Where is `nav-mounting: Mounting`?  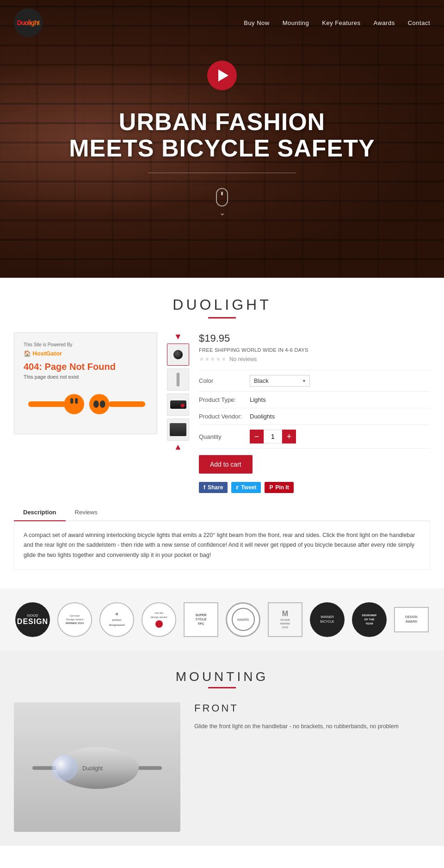 nav-mounting: Mounting is located at coordinates (296, 23).